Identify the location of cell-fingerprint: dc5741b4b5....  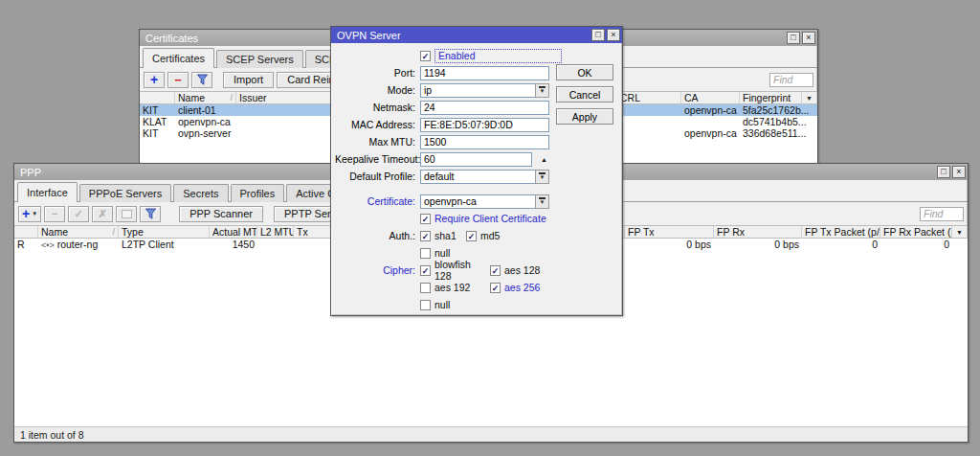
(779, 122).